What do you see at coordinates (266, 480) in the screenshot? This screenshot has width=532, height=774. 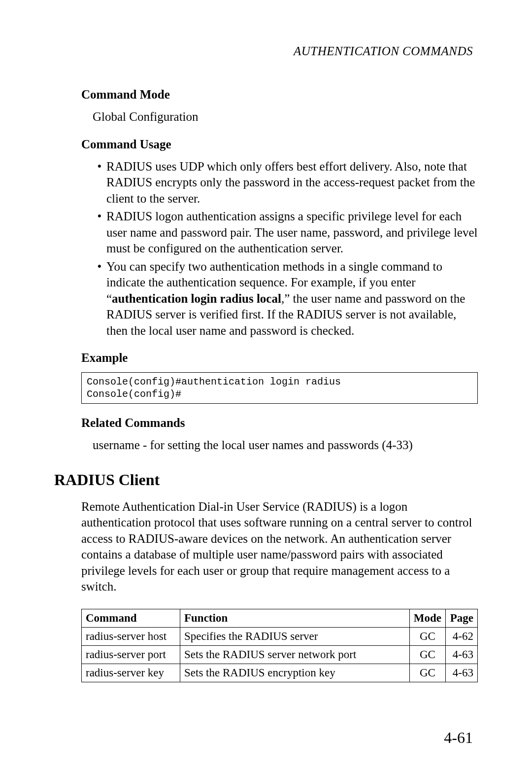 I see `heading-radius-client: RADIUS Client` at bounding box center [266, 480].